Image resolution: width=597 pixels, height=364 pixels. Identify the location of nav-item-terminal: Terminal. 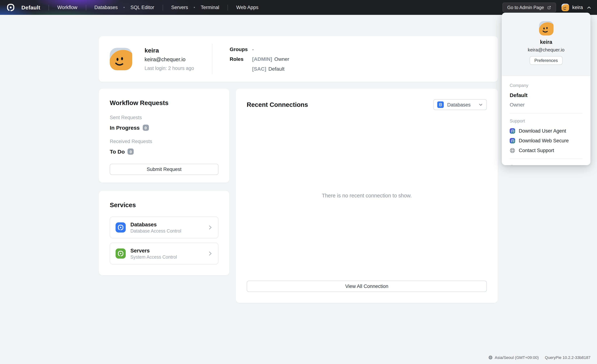
(210, 7).